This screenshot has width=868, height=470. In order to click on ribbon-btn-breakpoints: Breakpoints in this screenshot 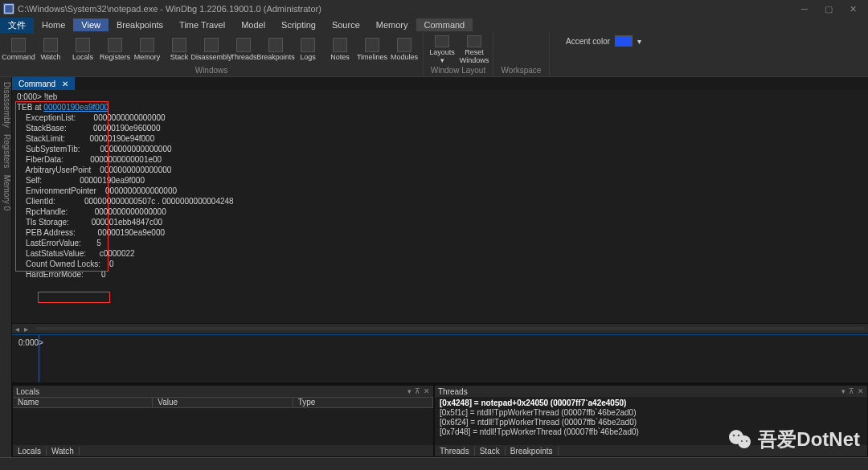, I will do `click(276, 50)`.